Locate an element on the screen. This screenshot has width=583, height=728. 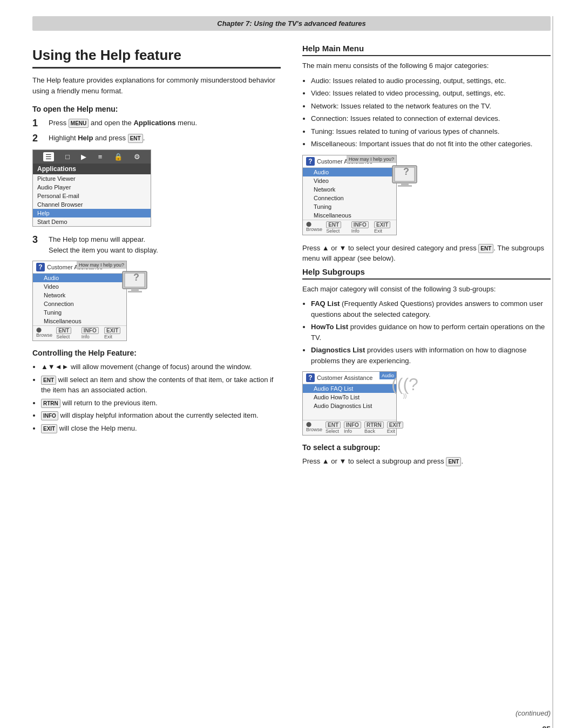
footer-exit-2: EXIT Exit is located at coordinates (383, 228).